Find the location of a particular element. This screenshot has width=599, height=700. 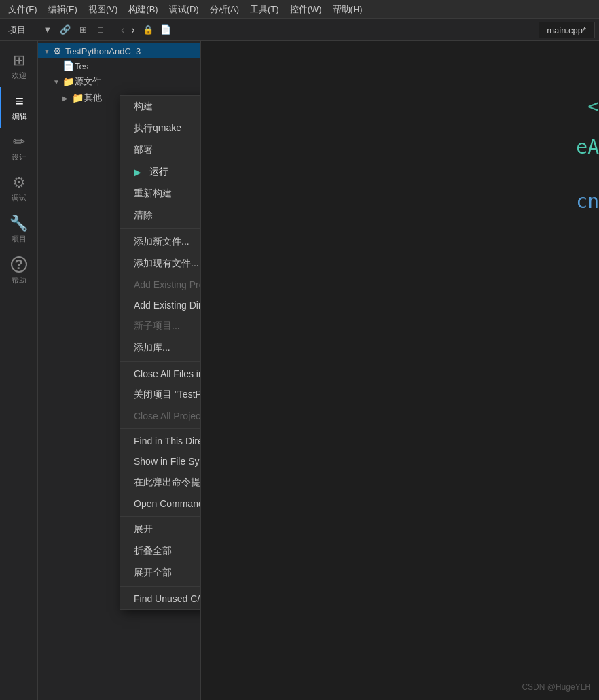

run-arrow-icon: ▶ is located at coordinates (137, 172).